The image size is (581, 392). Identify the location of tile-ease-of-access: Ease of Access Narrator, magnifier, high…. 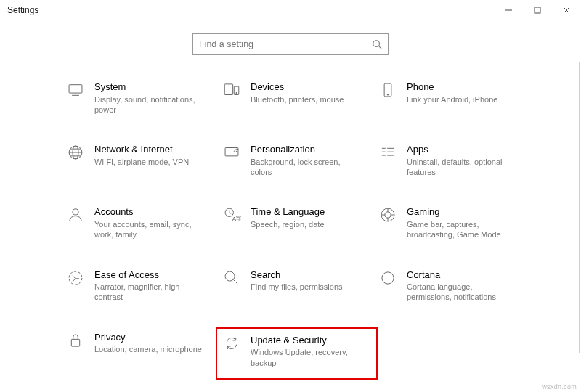
(144, 285).